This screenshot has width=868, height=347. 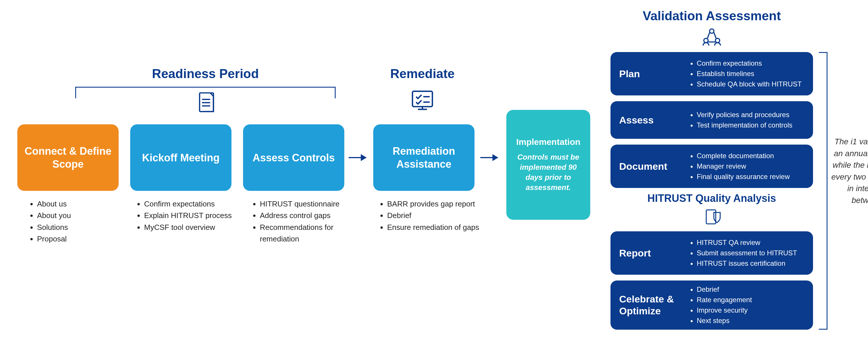 I want to click on plan-box: Plan Confirm expectationsEstablish timel…, so click(x=712, y=73).